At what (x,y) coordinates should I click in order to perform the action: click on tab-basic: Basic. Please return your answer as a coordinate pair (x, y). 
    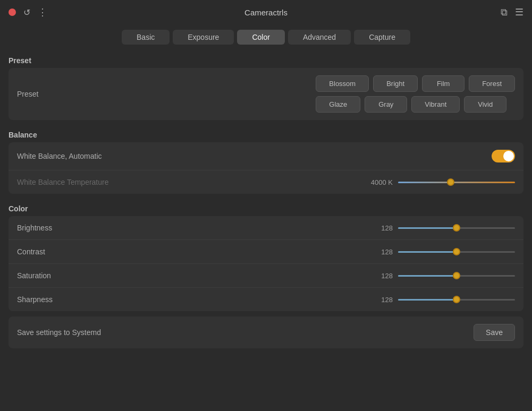
    Looking at the image, I should click on (146, 37).